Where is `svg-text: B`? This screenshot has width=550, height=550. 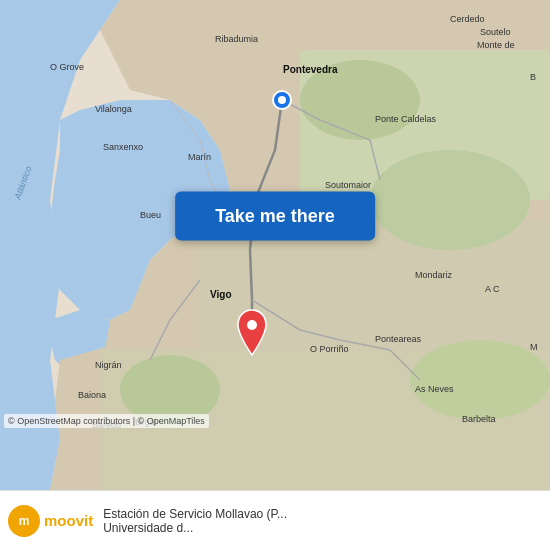 svg-text: B is located at coordinates (533, 77).